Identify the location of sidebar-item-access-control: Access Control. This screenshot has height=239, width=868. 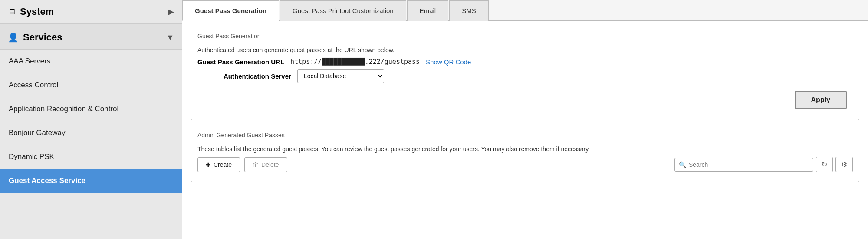
(91, 85).